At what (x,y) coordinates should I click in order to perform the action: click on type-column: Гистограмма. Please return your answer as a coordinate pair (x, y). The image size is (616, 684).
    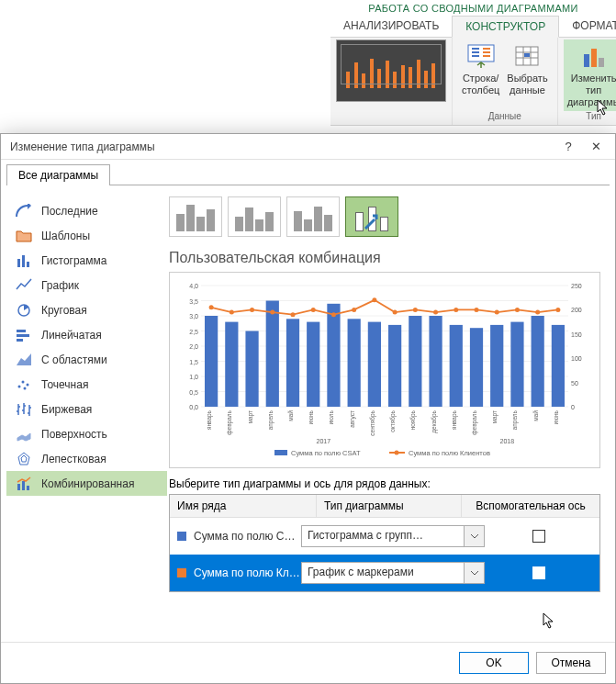
    Looking at the image, I should click on (86, 261).